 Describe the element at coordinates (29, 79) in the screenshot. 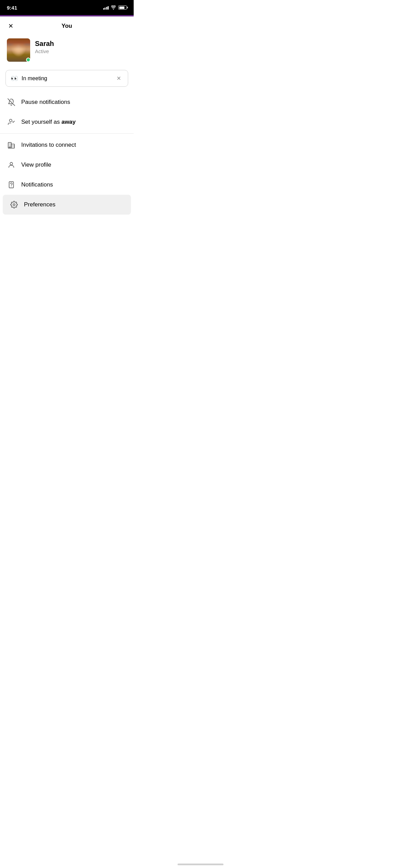

I see `status-input-left: 👀 In meeting` at that location.